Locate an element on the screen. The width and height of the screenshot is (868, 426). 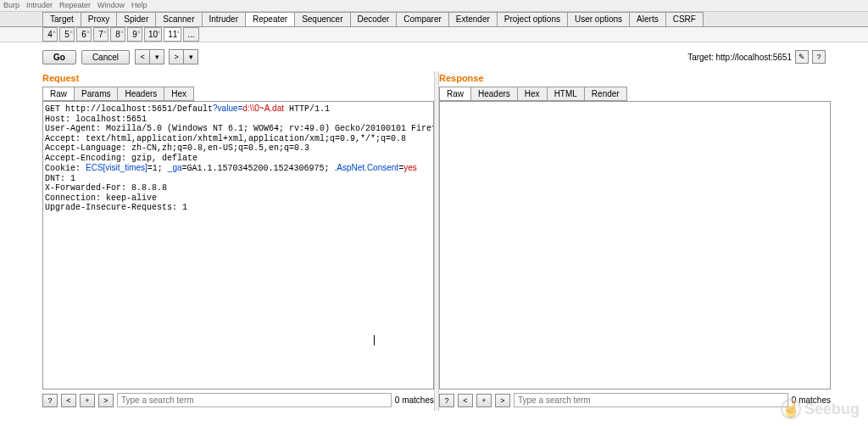
request-search-input is located at coordinates (254, 401).